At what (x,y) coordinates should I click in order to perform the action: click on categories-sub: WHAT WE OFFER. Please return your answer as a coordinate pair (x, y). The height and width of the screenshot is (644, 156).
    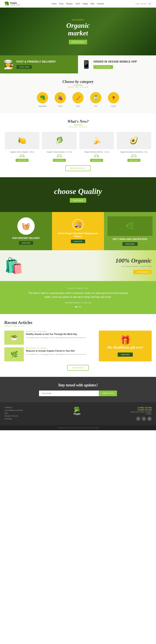
    Looking at the image, I should click on (78, 87).